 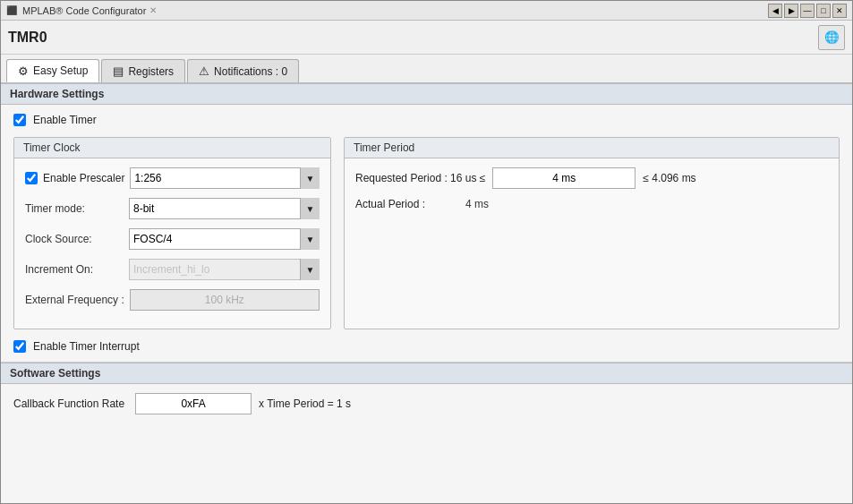 I want to click on timer-mode-select: 8-bit 16-bit, so click(x=224, y=209).